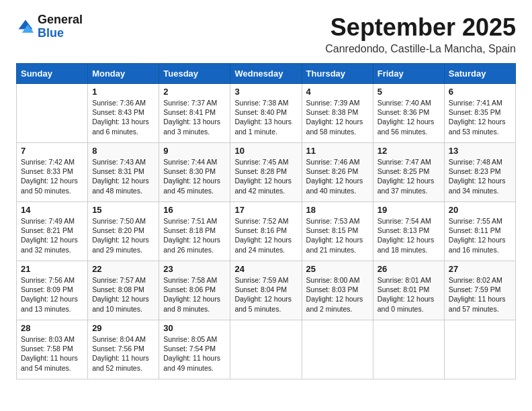 The height and width of the screenshot is (411, 532). Describe the element at coordinates (480, 176) in the screenshot. I see `cell-info: Sunrise: 7:48 AMSunset: 8:23 PMDaylight:…` at that location.